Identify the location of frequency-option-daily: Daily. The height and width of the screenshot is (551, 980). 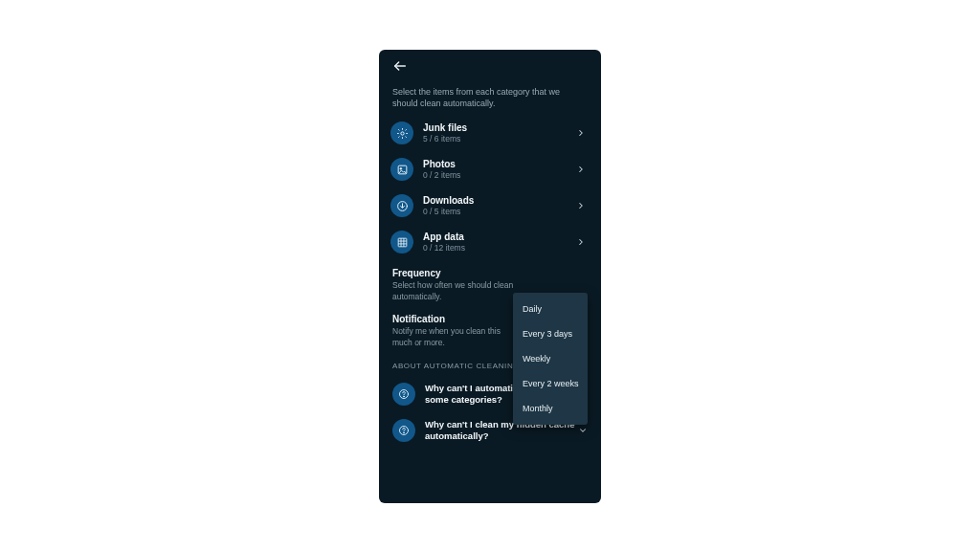
(550, 309).